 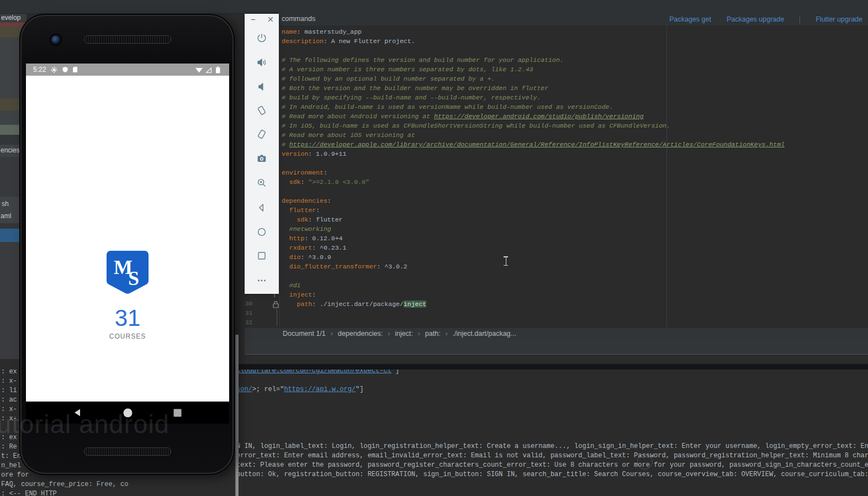 I want to click on status-icons-left, so click(x=66, y=70).